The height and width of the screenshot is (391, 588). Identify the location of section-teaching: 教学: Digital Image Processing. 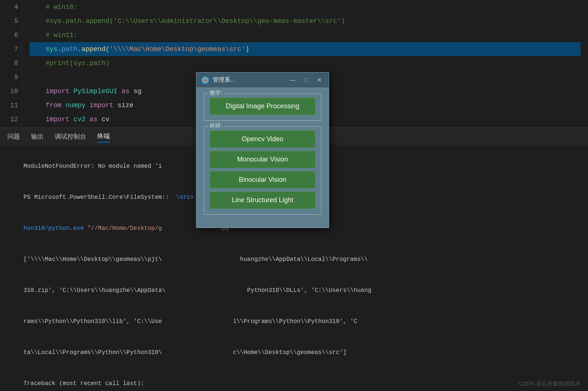
(263, 107).